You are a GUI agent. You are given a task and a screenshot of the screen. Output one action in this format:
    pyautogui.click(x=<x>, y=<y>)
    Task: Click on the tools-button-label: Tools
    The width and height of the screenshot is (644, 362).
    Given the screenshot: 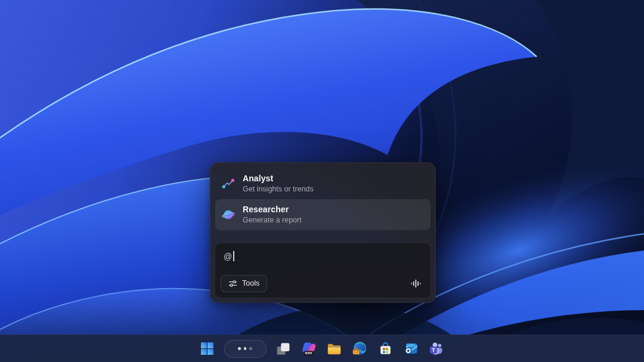 What is the action you would take?
    pyautogui.click(x=250, y=283)
    